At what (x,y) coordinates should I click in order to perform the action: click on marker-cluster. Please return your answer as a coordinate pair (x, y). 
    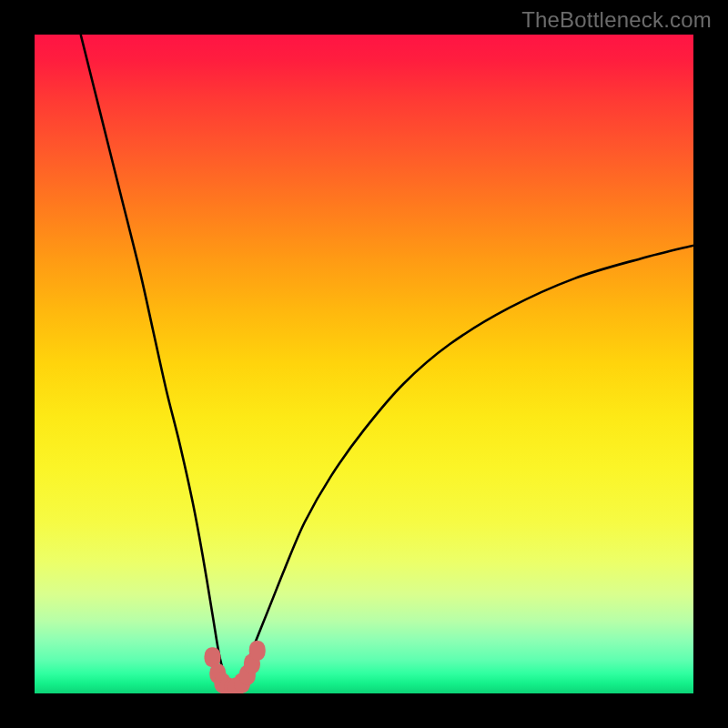
    Looking at the image, I should click on (235, 667).